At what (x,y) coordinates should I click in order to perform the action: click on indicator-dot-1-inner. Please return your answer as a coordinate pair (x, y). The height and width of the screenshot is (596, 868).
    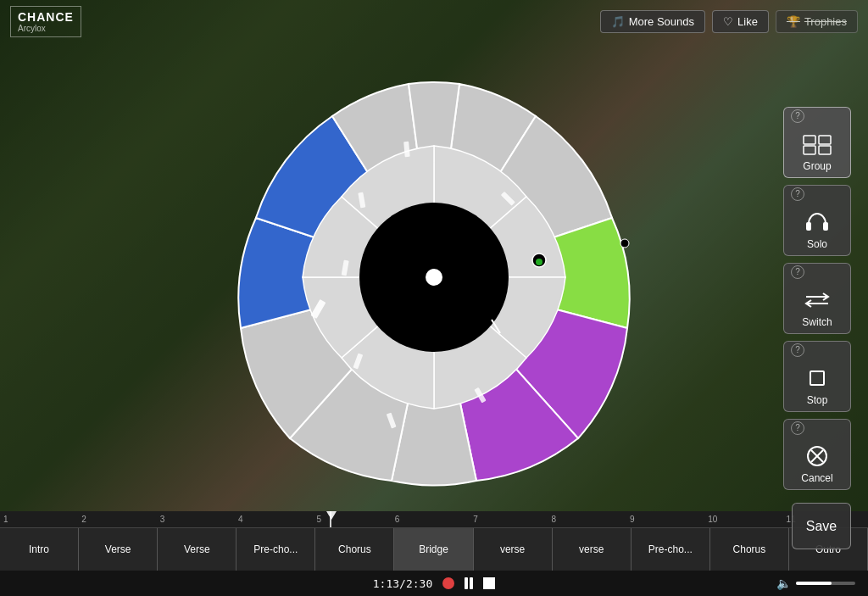
    Looking at the image, I should click on (539, 262).